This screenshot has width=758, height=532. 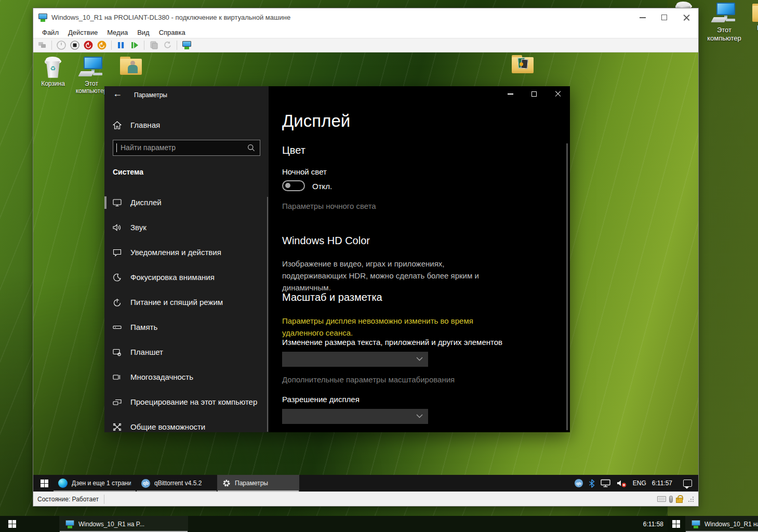 I want to click on taskbar-task-qbittorrent: qb qBittorrent v4.5.2, so click(x=177, y=483).